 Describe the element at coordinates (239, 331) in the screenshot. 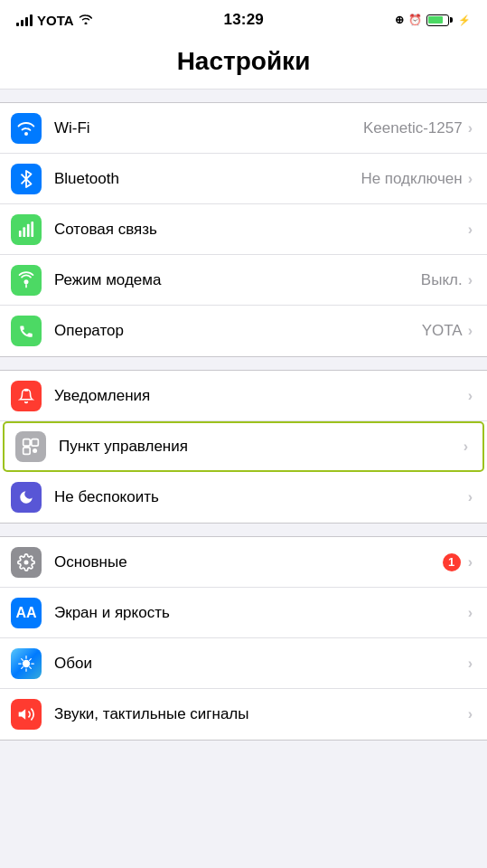

I see `operator-label: Оператор` at that location.